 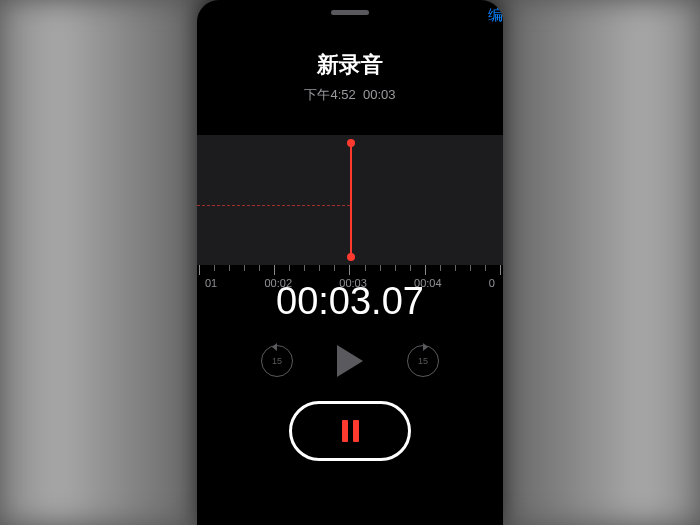 I want to click on recording-title: 新录音, so click(x=350, y=65).